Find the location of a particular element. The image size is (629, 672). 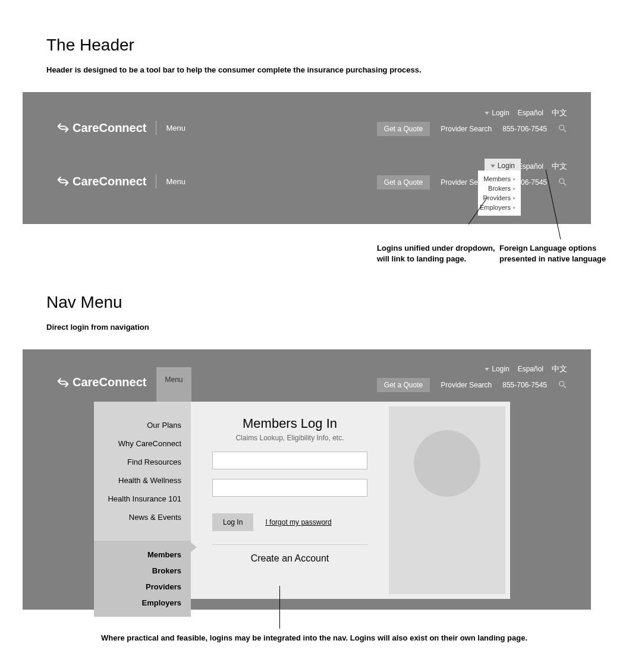

section-desc-nav: Direct login from navigation is located at coordinates (338, 327).